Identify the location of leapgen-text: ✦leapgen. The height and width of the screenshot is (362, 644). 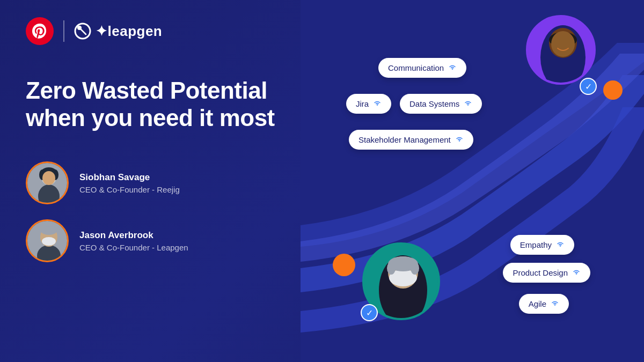
(129, 31).